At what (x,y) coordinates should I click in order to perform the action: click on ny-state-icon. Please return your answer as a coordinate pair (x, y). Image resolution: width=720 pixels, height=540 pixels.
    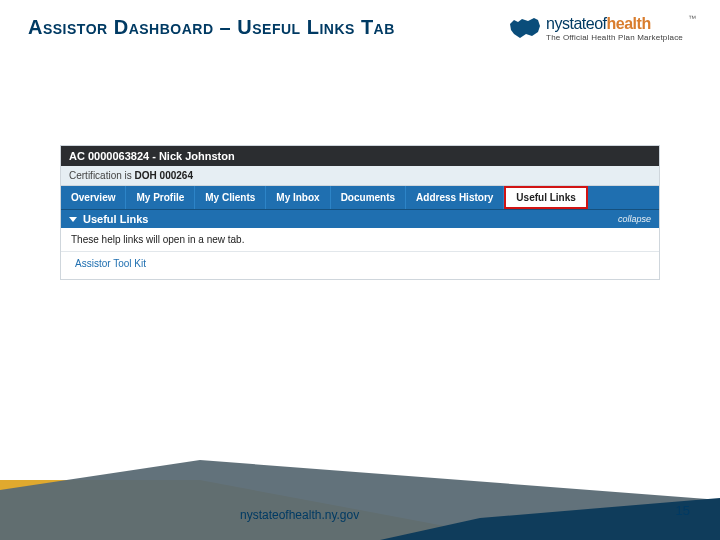
    Looking at the image, I should click on (525, 28).